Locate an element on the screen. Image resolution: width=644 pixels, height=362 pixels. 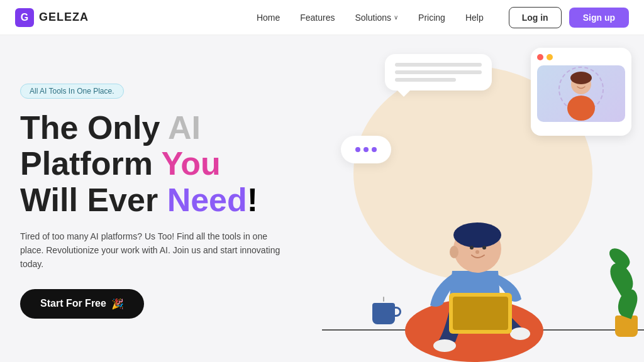
title-will-ever: Will Ever is located at coordinates (94, 200).